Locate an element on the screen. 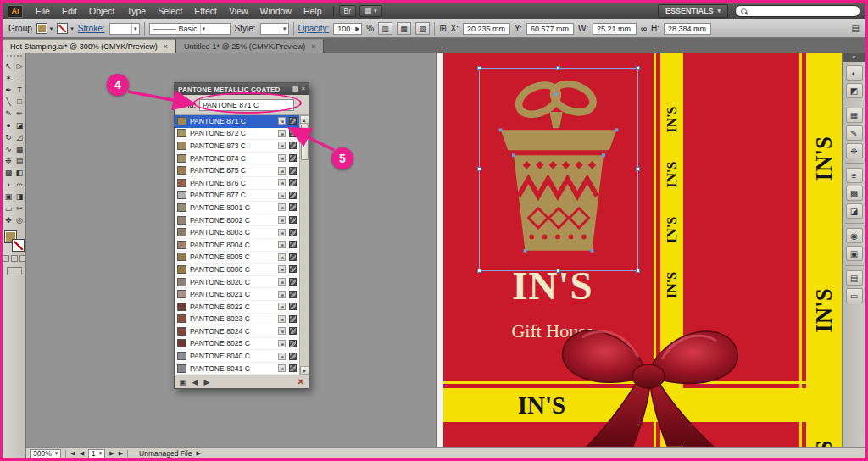 The width and height of the screenshot is (868, 461). stroke-panel-link: Stroke: is located at coordinates (92, 29).